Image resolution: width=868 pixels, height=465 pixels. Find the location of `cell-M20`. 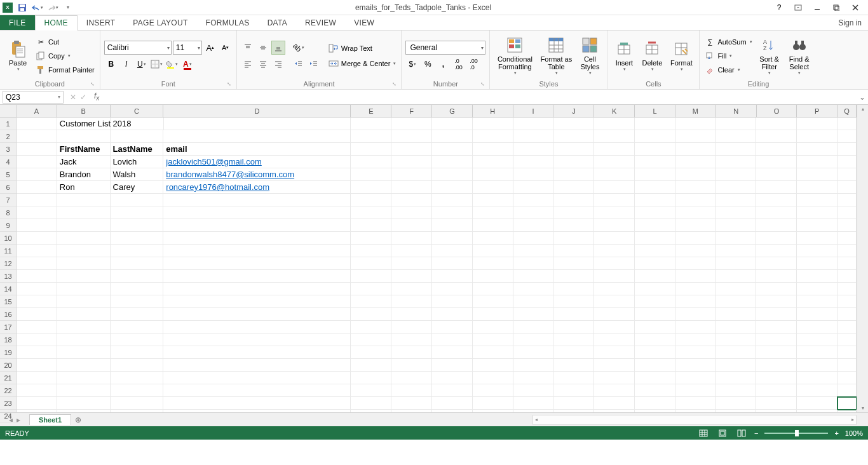

cell-M20 is located at coordinates (696, 365).